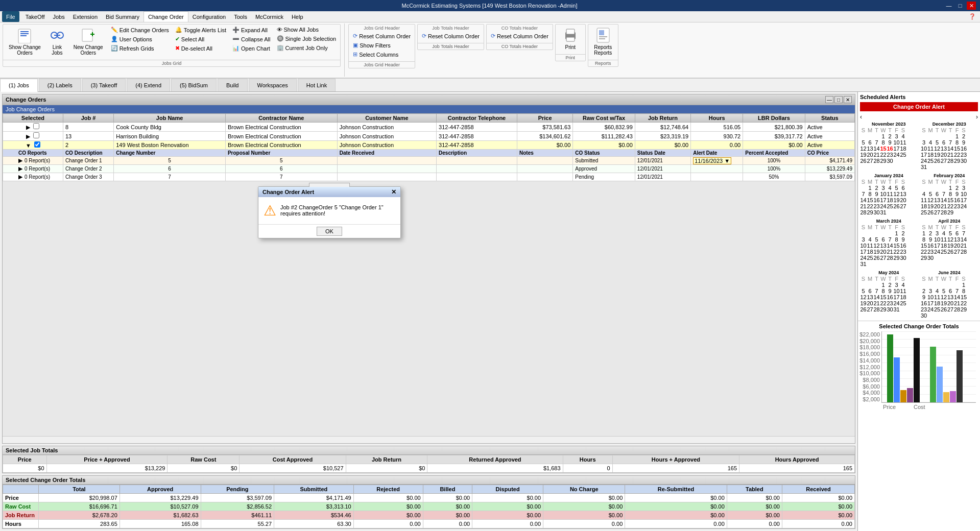  I want to click on co-status-date-header: Status Date, so click(663, 153).